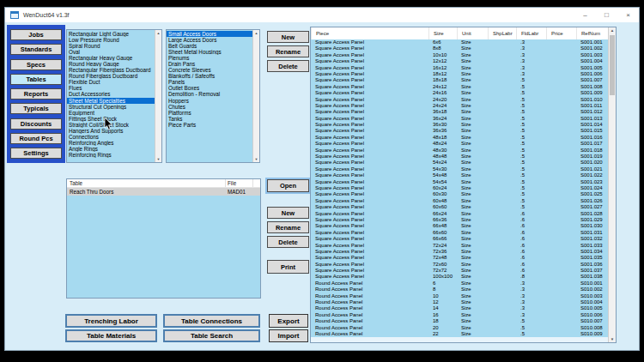 This screenshot has width=644, height=362. I want to click on grid-row: Square Access Panel 24x16 Size .5 S001.0…, so click(459, 93).